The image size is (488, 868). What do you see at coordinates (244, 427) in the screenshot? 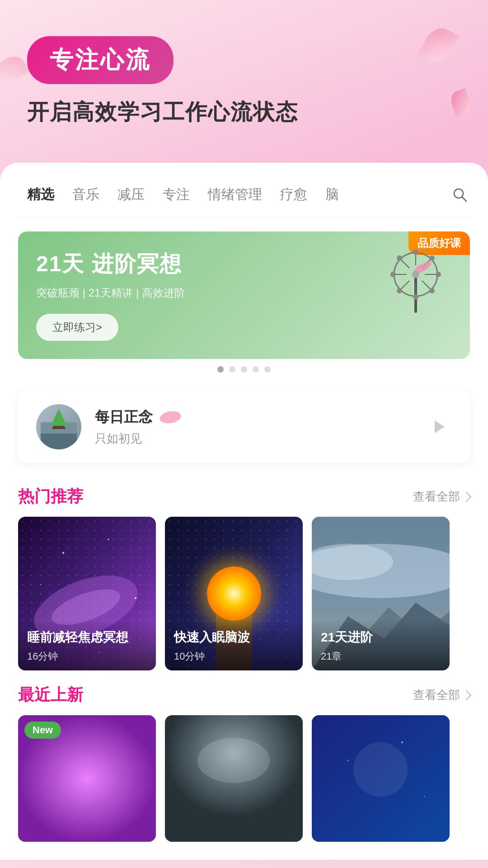
I see `daily-card: 每日正念 只如初见` at bounding box center [244, 427].